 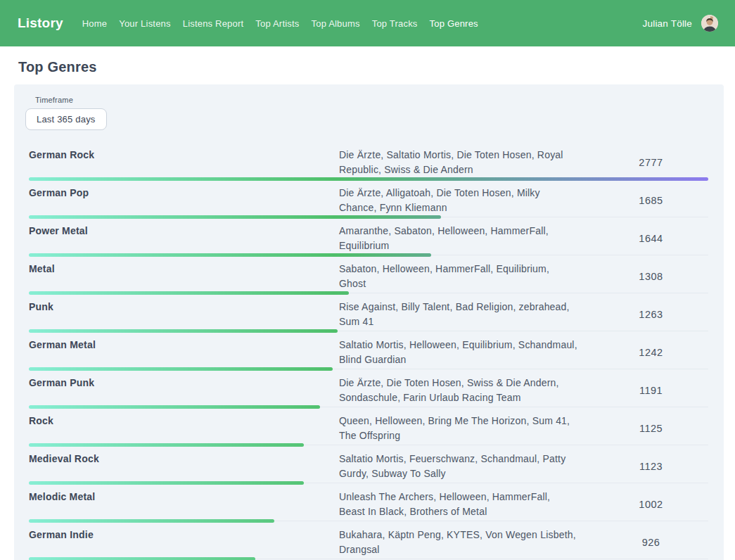 What do you see at coordinates (651, 428) in the screenshot?
I see `genre-listen-count: 1125` at bounding box center [651, 428].